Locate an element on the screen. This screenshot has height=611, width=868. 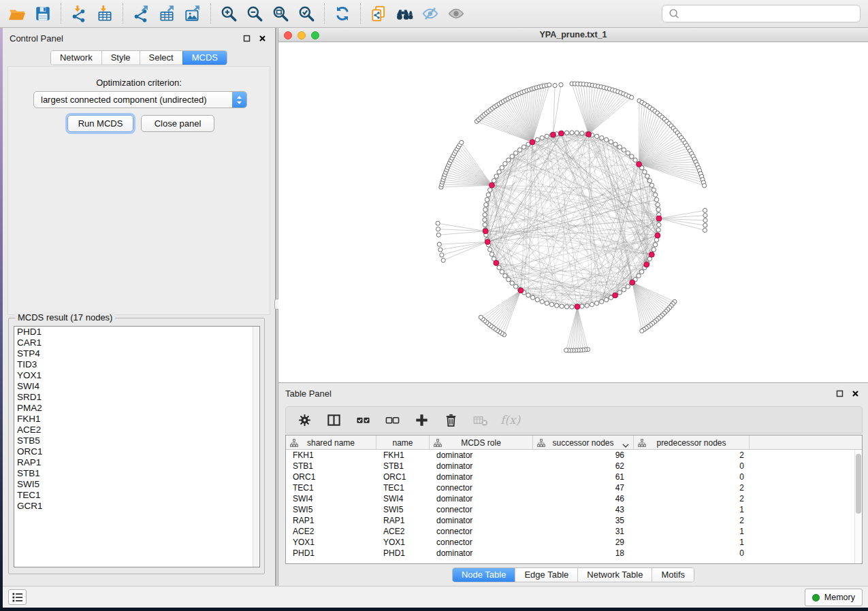
zoom-fit-icon is located at coordinates (280, 14).